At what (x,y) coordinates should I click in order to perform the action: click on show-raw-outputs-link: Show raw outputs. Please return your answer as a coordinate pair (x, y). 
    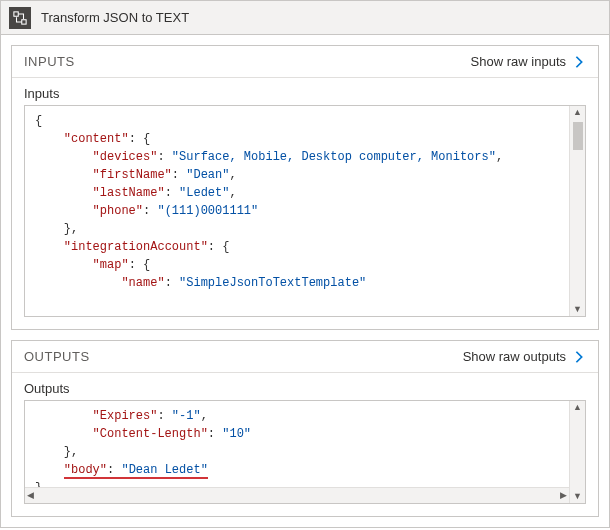
    Looking at the image, I should click on (524, 356).